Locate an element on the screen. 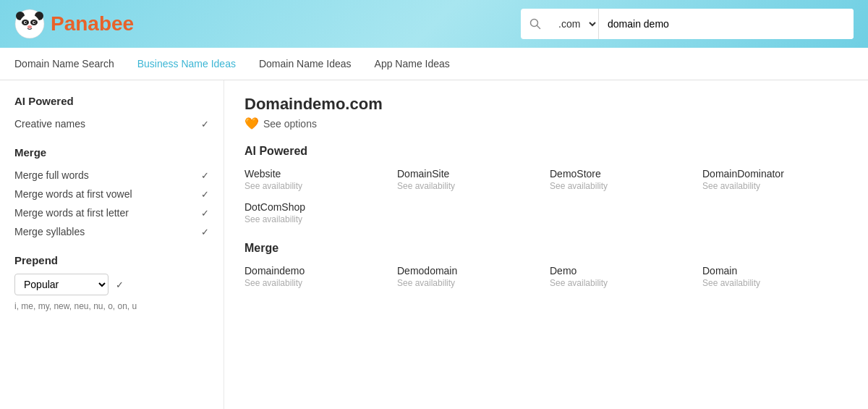 Image resolution: width=868 pixels, height=409 pixels. sidebar-item-merge-first-vowel: Merge words at first vowel ✓ is located at coordinates (111, 194).